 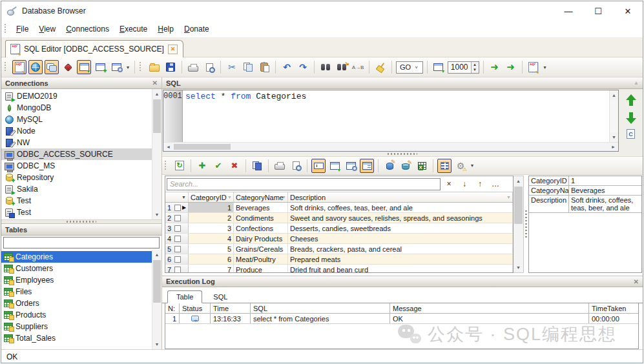 I want to click on grid-row-2: 2 2 Condiments Sweet and savory sauces, …, so click(x=339, y=218).